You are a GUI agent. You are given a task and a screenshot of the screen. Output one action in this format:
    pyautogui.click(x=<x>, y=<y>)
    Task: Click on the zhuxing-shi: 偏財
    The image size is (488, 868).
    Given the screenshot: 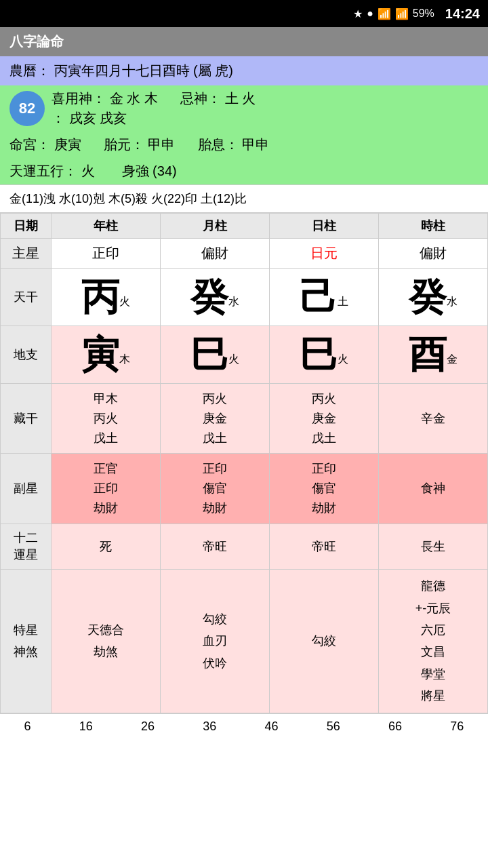 What is the action you would take?
    pyautogui.click(x=434, y=254)
    